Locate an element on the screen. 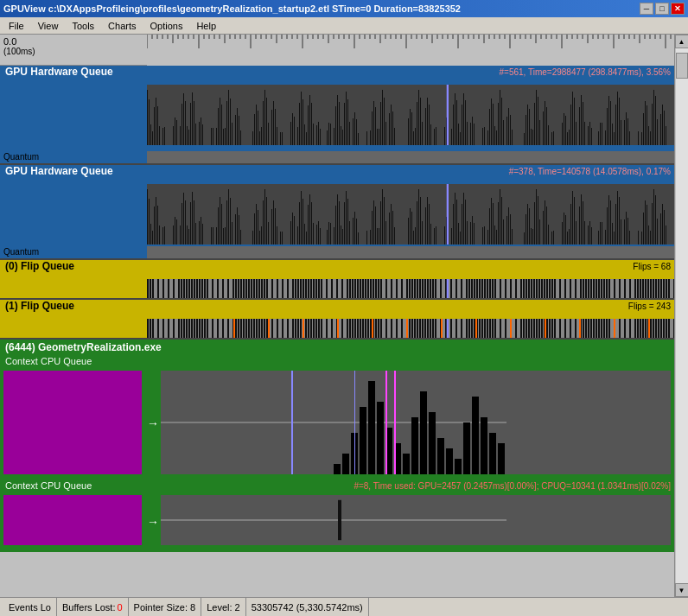 Image resolution: width=688 pixels, height=616 pixels. flip-queue-0-header: (0) Flip Queue is located at coordinates (40, 266).